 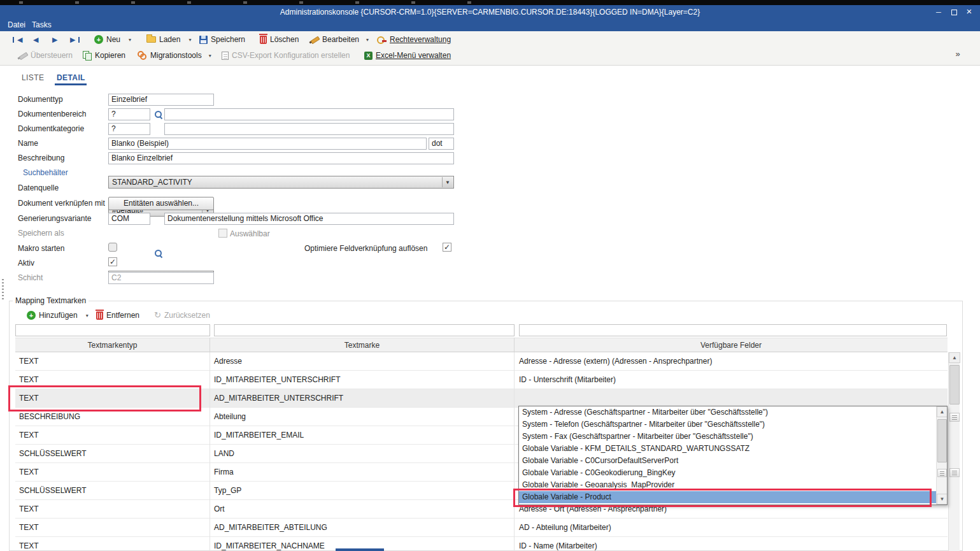 What do you see at coordinates (158, 315) in the screenshot?
I see `refresh-icon: ↻` at bounding box center [158, 315].